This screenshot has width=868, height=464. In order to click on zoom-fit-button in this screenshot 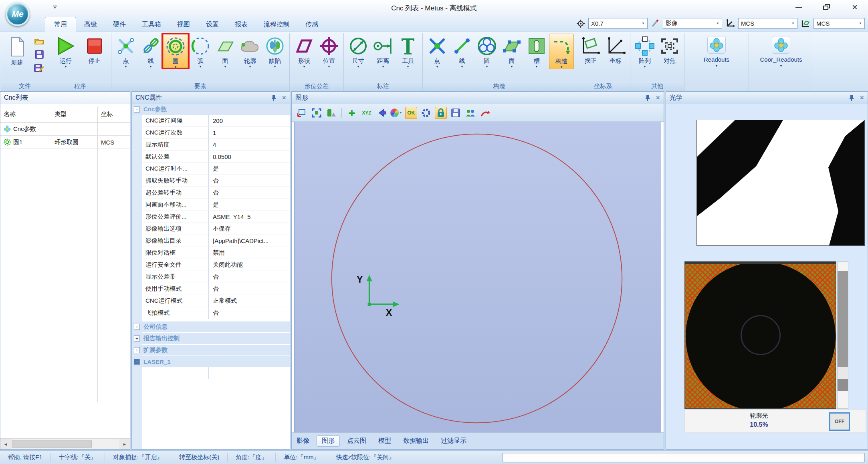, I will do `click(317, 113)`.